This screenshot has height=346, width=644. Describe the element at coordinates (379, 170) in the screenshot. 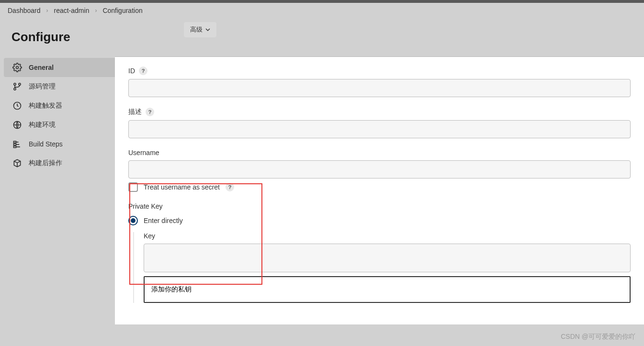

I see `form-row-username: Username Treat username as secret ?` at that location.